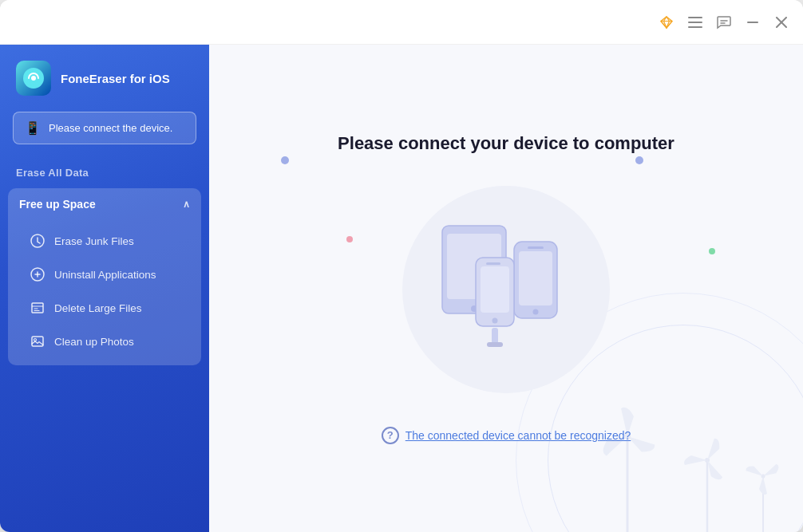  I want to click on title-bar, so click(402, 22).